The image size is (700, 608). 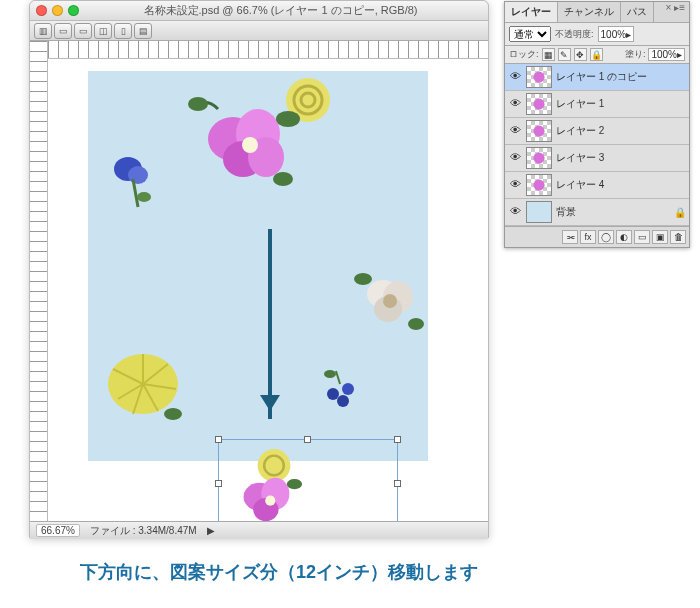 What do you see at coordinates (638, 12) in the screenshot?
I see `tab-paths: パス` at bounding box center [638, 12].